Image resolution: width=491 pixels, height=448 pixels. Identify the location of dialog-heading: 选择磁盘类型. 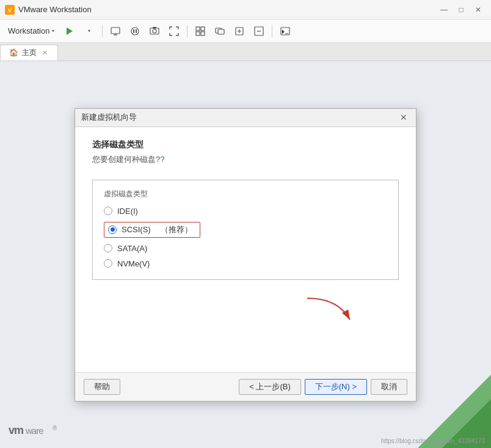
(246, 145).